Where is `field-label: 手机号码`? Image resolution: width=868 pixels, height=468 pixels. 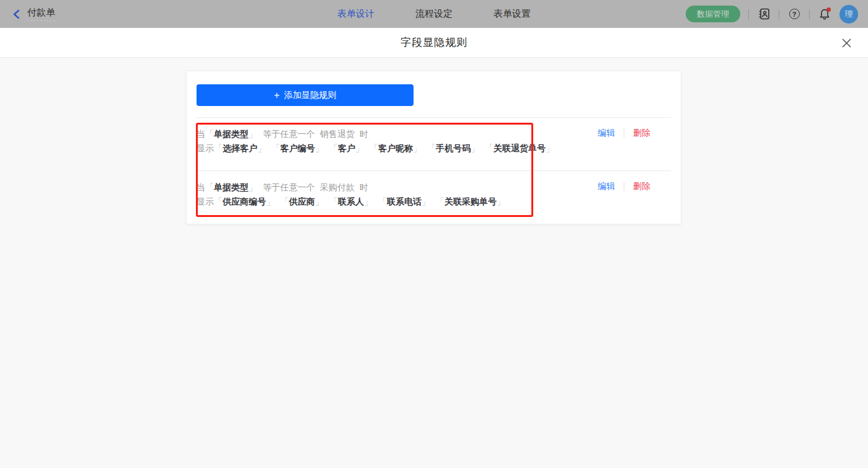
field-label: 手机号码 is located at coordinates (453, 148).